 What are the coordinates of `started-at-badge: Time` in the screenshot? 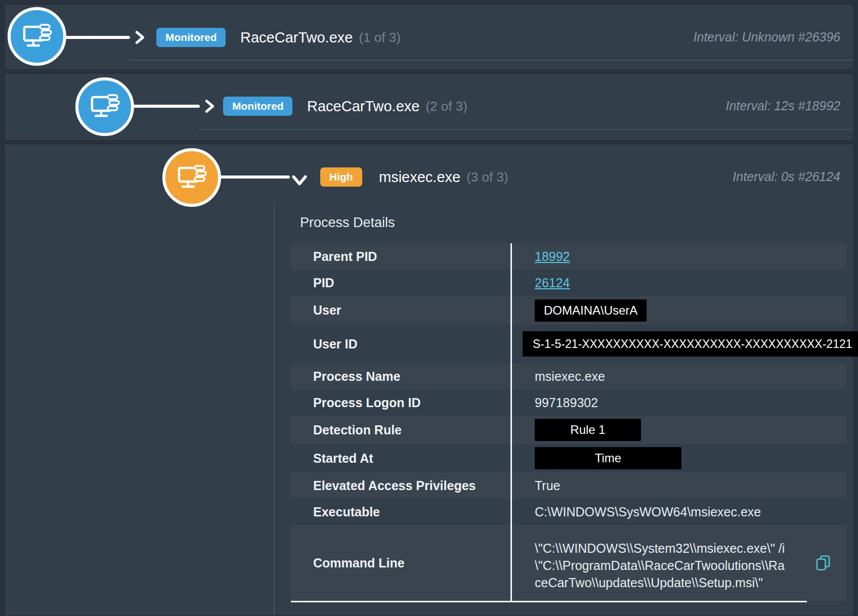 It's located at (608, 458).